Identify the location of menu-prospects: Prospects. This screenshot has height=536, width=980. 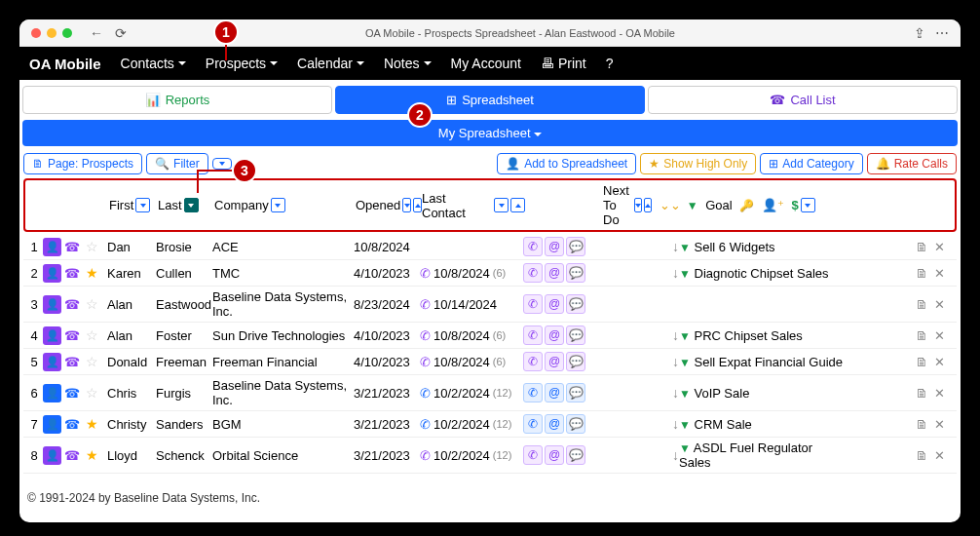
(242, 63).